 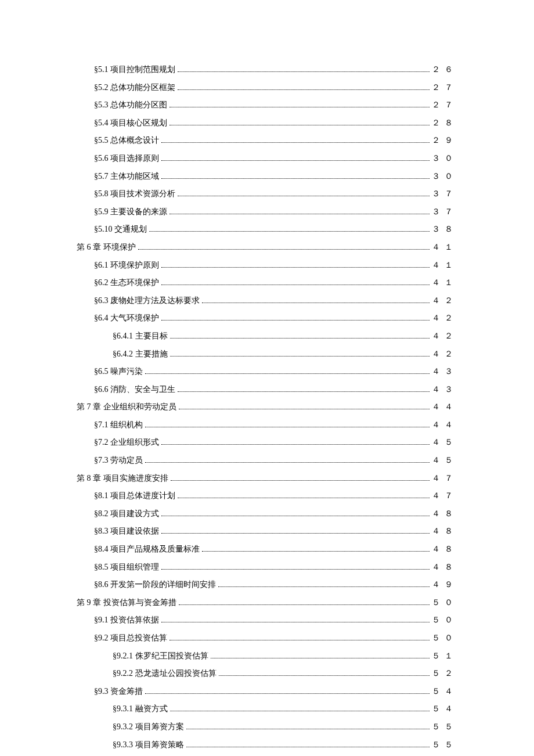 What do you see at coordinates (135, 496) in the screenshot?
I see `toc-label: §8.1 项目总体进度计划` at bounding box center [135, 496].